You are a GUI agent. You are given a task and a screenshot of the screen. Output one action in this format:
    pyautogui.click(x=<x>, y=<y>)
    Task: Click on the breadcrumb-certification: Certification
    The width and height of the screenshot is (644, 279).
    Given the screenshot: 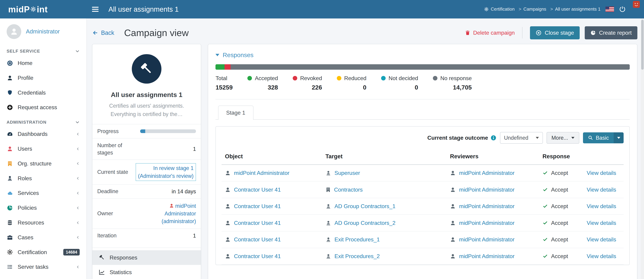 What is the action you would take?
    pyautogui.click(x=503, y=9)
    